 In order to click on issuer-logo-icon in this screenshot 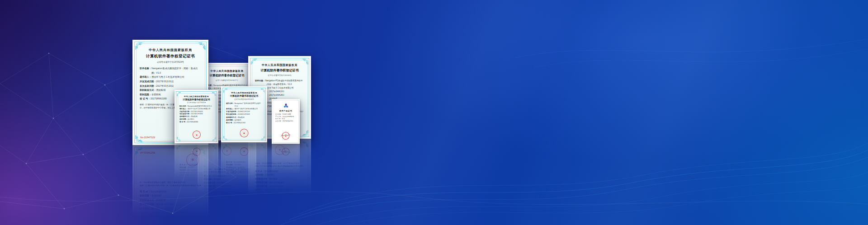, I will do `click(286, 106)`.